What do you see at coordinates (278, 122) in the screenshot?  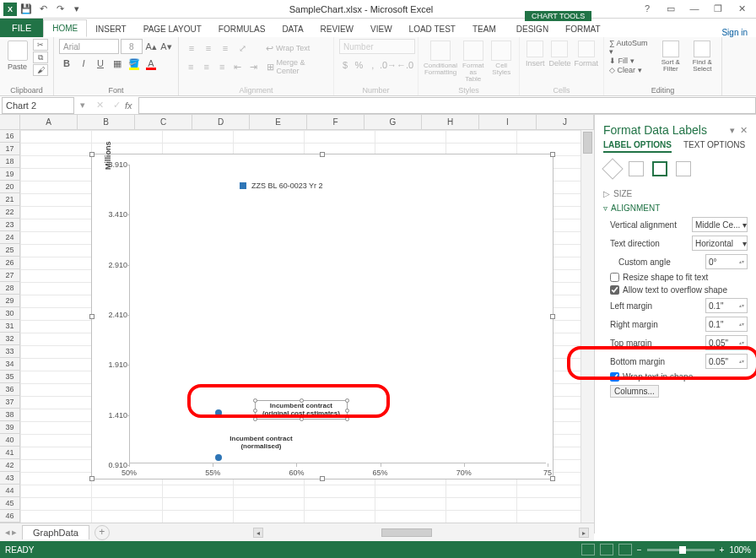 I see `column-header: E` at bounding box center [278, 122].